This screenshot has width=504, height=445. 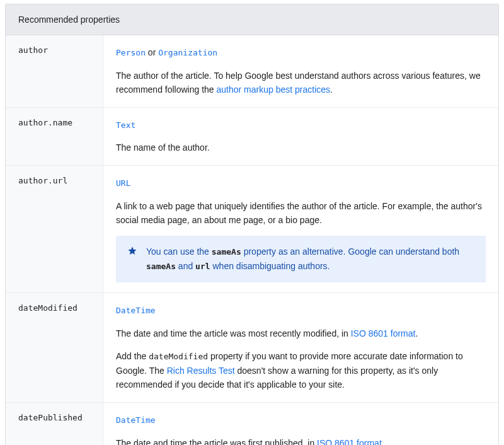 What do you see at coordinates (132, 356) in the screenshot?
I see `desc-text: Add the` at bounding box center [132, 356].